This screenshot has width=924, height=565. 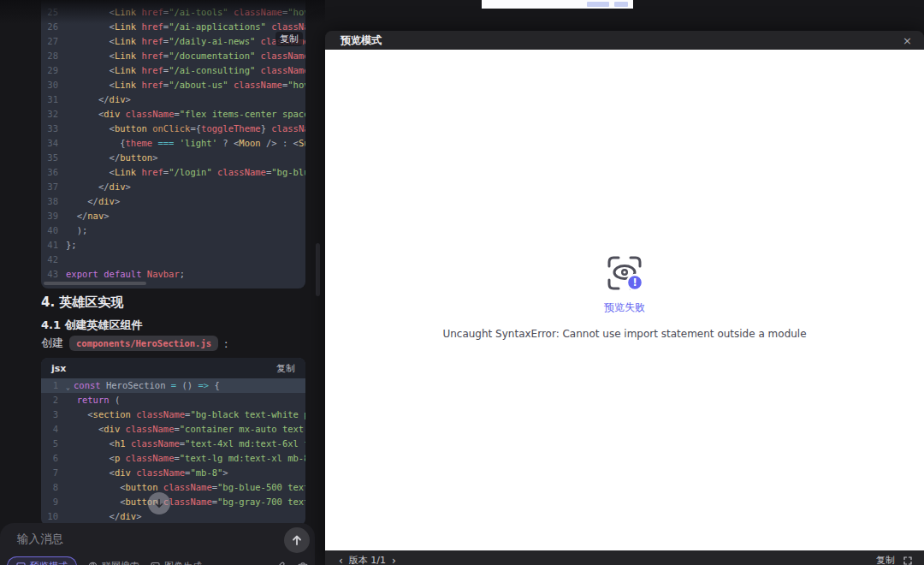 I want to click on code-text: <button className="bg-blue-500 text-whit…, so click(x=186, y=488).